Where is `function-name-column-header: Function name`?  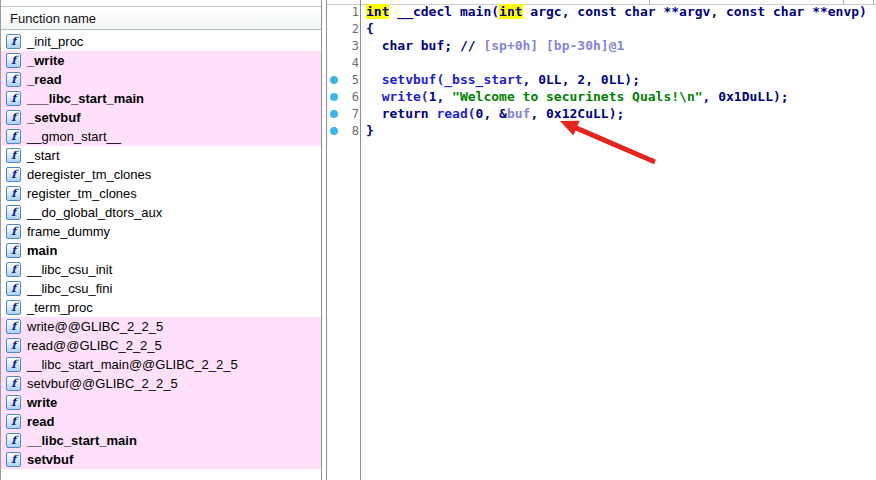
function-name-column-header: Function name is located at coordinates (161, 18).